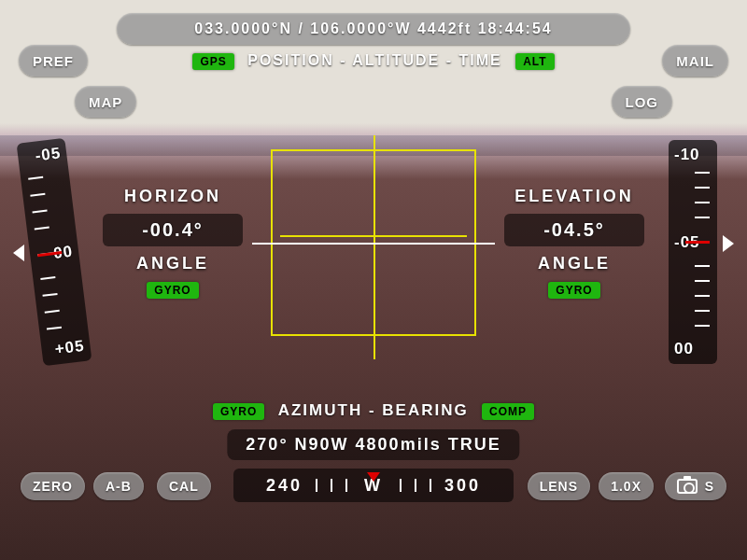 The height and width of the screenshot is (560, 747). Describe the element at coordinates (53, 61) in the screenshot. I see `pref-button: PREF` at that location.